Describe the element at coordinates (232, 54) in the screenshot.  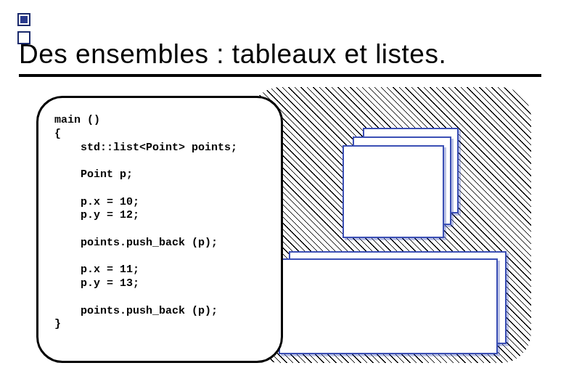
I see `slide-title: Des ensembles : tableaux et listes.` at that location.